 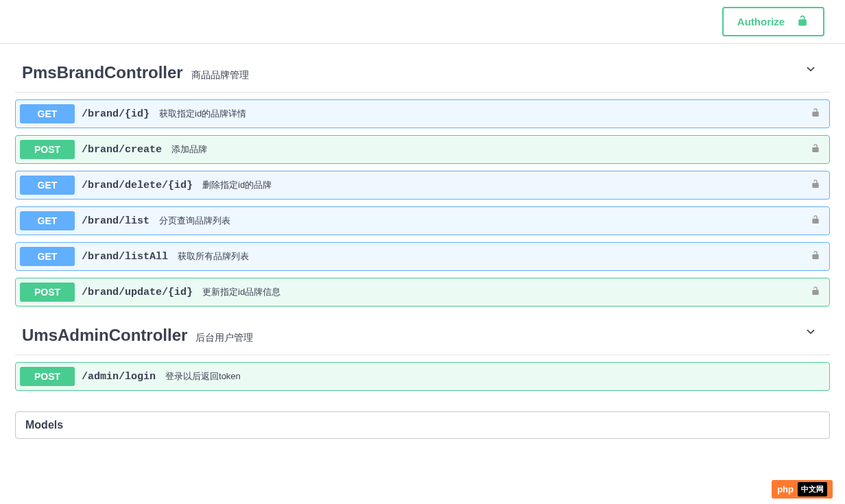 I want to click on operation-row: GET/brand/listAll获取所有品牌列表, so click(x=422, y=256).